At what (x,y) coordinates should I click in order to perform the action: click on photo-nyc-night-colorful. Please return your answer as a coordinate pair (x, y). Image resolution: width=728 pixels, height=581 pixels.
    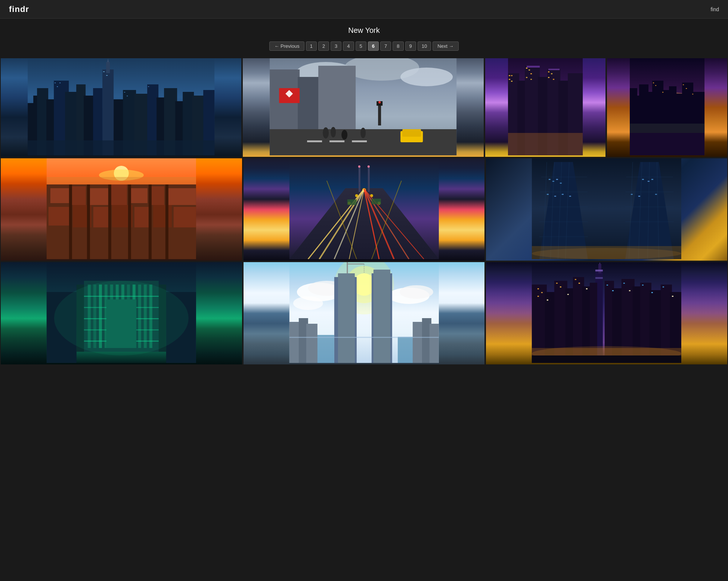
    Looking at the image, I should click on (607, 313).